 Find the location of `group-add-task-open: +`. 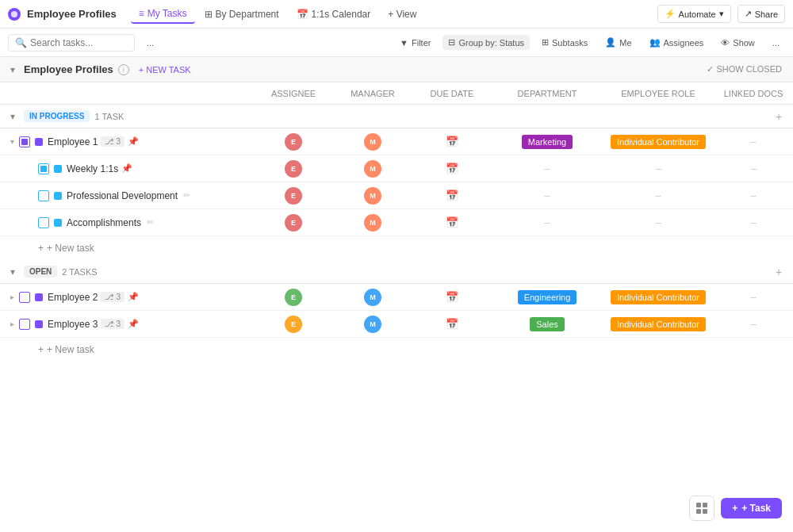

group-add-task-open: + is located at coordinates (779, 272).